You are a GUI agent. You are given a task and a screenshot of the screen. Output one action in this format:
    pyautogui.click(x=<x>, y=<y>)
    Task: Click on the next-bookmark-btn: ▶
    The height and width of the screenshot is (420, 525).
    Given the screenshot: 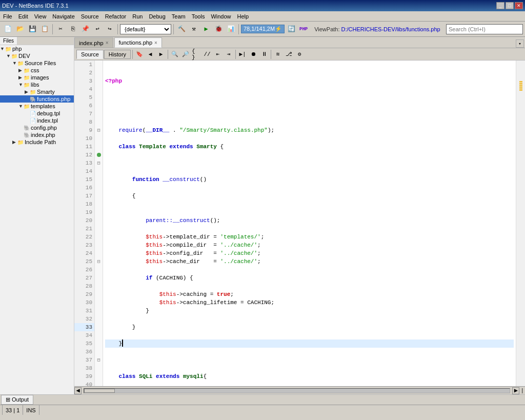 What is the action you would take?
    pyautogui.click(x=161, y=54)
    